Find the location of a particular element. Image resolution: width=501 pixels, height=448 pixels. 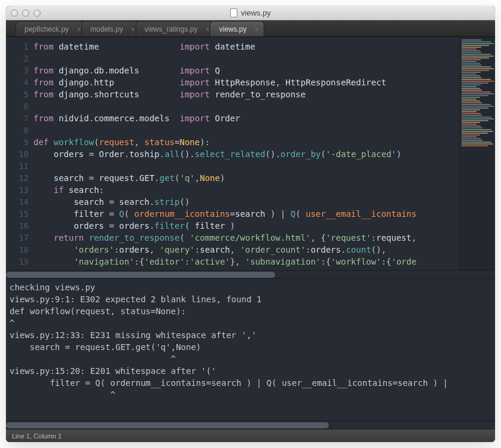

line-number: 9 is located at coordinates (17, 142).